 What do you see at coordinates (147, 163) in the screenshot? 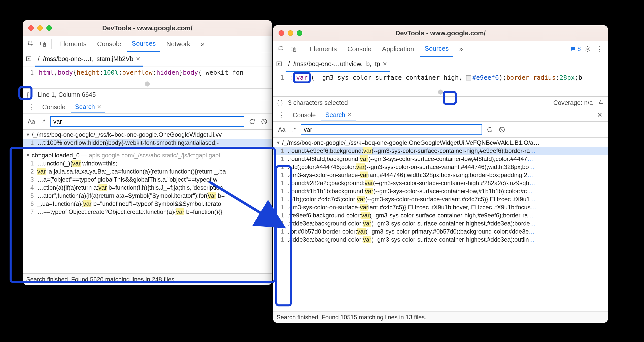
I see `result-line: 1…unction(_){var window=this;` at bounding box center [147, 163].